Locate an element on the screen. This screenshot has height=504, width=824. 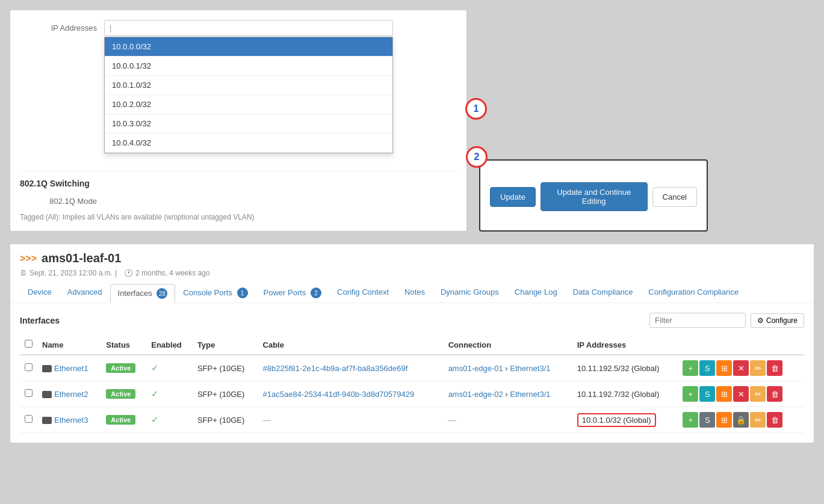
tagged-note: Tagged (All): Implies all VLANs are avai… is located at coordinates (238, 217).